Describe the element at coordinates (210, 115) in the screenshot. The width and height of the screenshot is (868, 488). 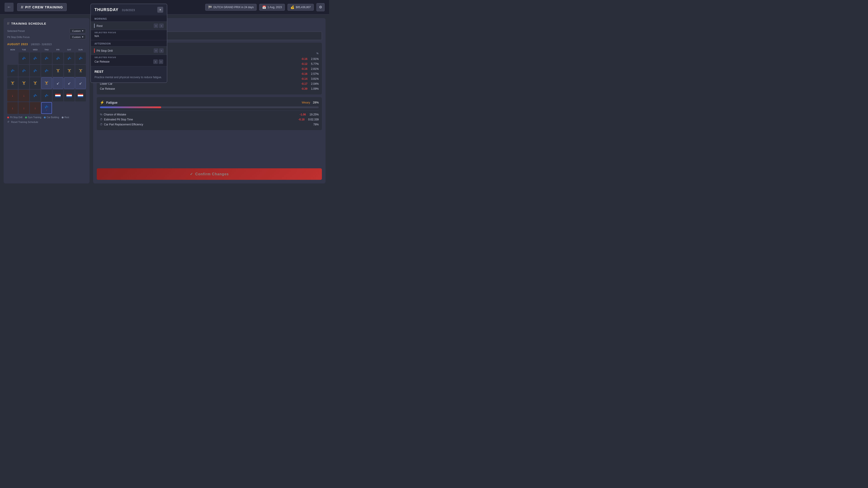
I see `stats-chance-of-mistake: % Chance of Mistake -1.06 19.25%` at that location.